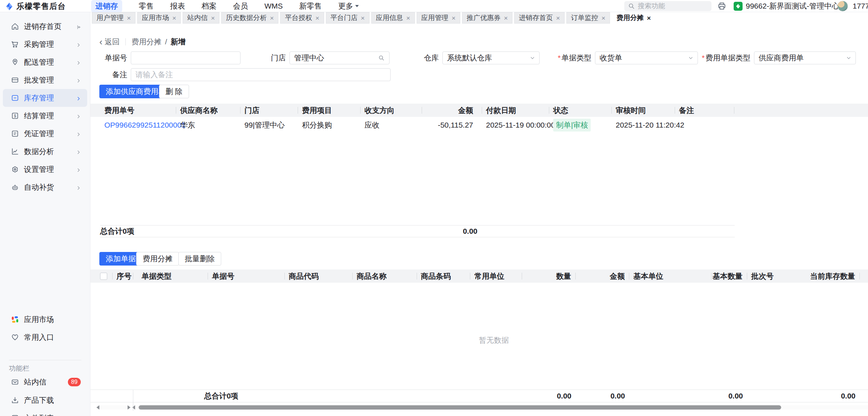 The height and width of the screenshot is (416, 868). What do you see at coordinates (336, 58) in the screenshot?
I see `store-input` at bounding box center [336, 58].